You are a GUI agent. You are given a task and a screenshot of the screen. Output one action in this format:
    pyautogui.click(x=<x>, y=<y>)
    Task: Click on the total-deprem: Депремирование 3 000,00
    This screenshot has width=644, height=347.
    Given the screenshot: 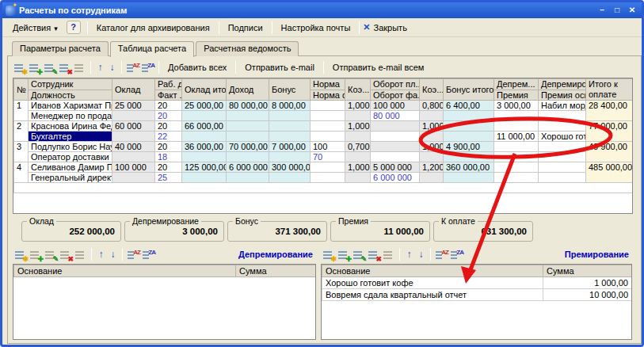 What is the action you would take?
    pyautogui.click(x=174, y=231)
    